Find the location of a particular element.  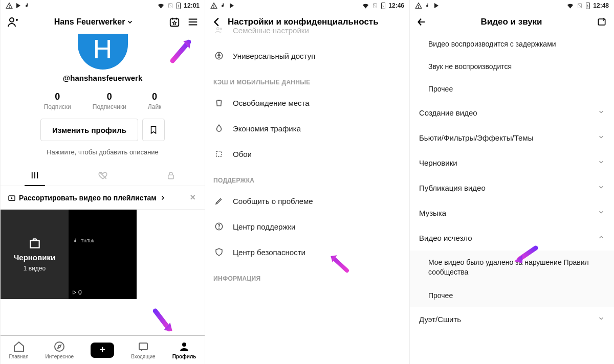

status-bar: 12:01 is located at coordinates (102, 6).